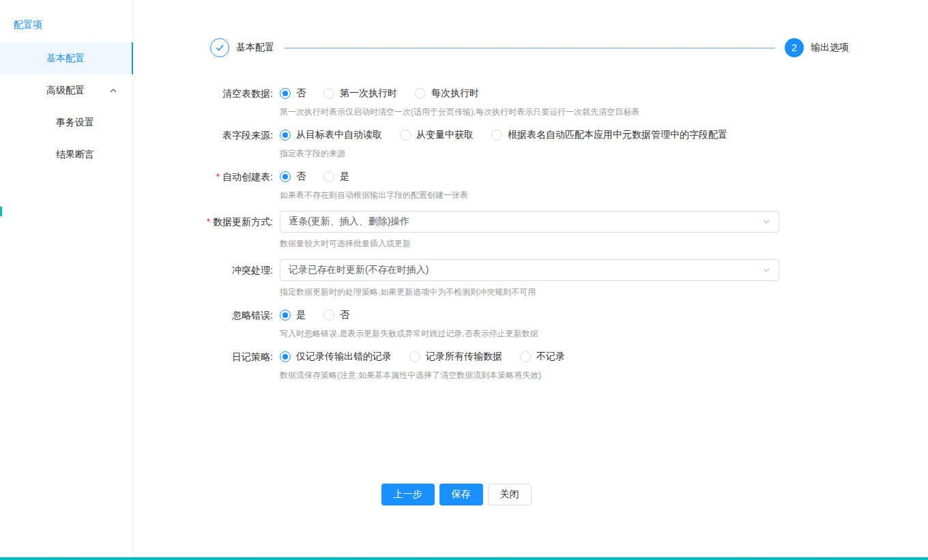 The image size is (928, 560). What do you see at coordinates (530, 231) in the screenshot?
I see `field-body: 逐条(更新、插入、删除)操作 数据量较大时可选择批量插入或更新` at bounding box center [530, 231].